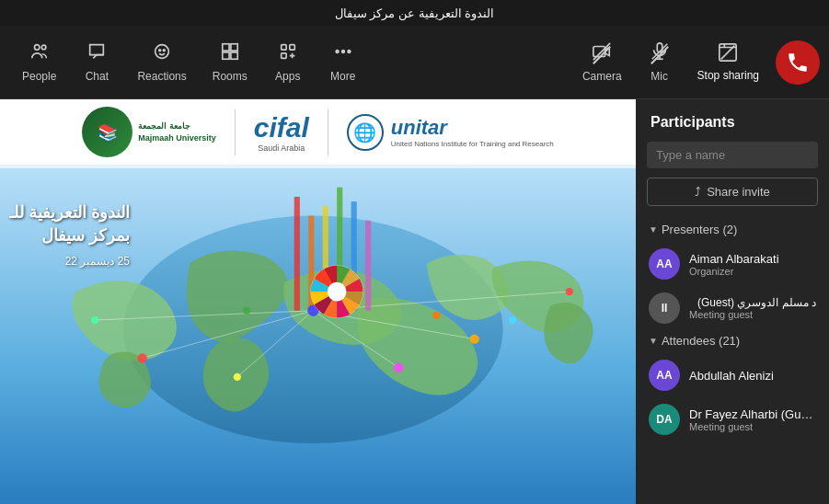 Image resolution: width=829 pixels, height=504 pixels. I want to click on un-circle-icon: 🌐, so click(365, 132).